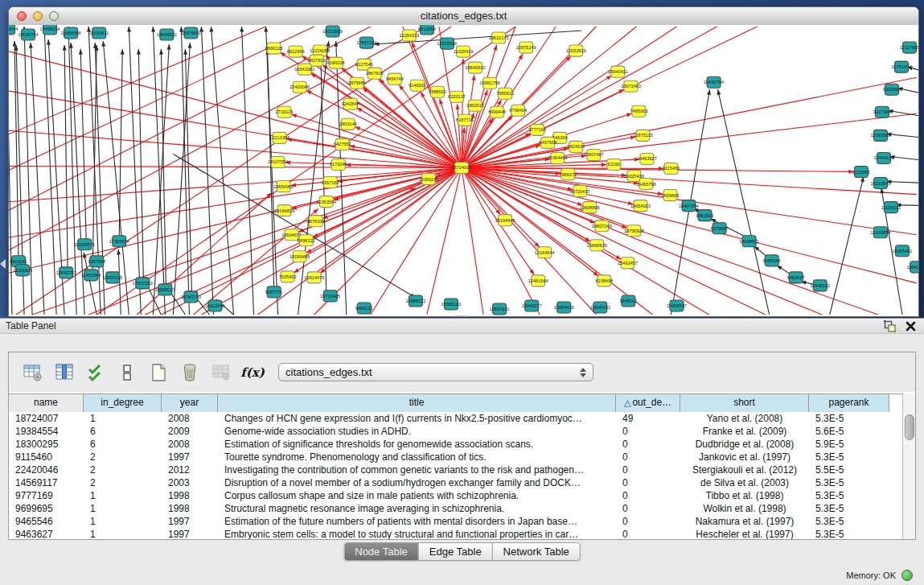 This screenshot has width=924, height=585. I want to click on cell-pagerank: 5.5E-5, so click(849, 470).